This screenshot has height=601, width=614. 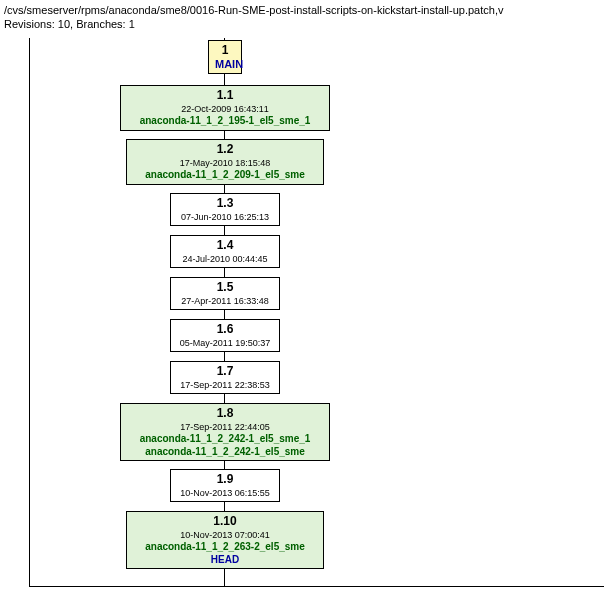 What do you see at coordinates (309, 10) in the screenshot?
I see `file-path: /cvs/smeserver/rpms/anaconda/sme8/0016-R…` at bounding box center [309, 10].